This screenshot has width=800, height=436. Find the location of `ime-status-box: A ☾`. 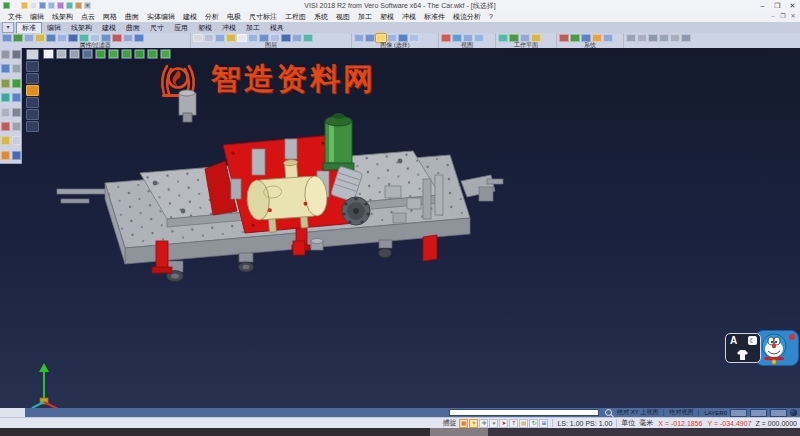

ime-status-box: A ☾ is located at coordinates (743, 348).